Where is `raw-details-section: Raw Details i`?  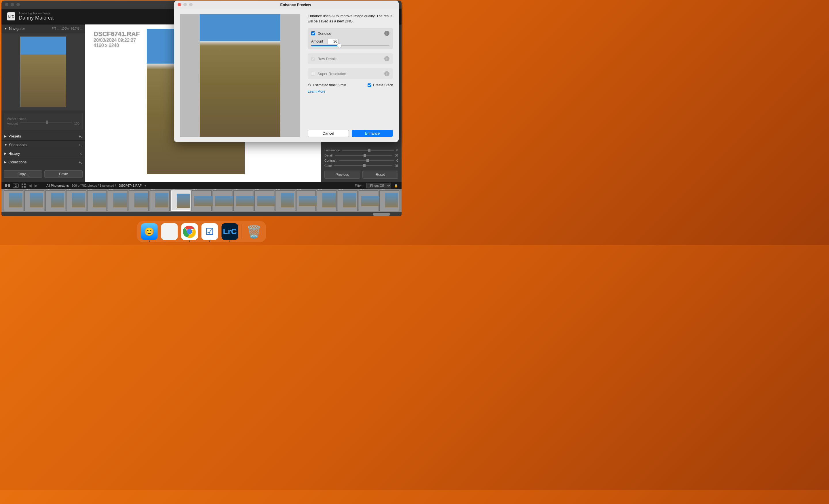 raw-details-section: Raw Details i is located at coordinates (351, 59).